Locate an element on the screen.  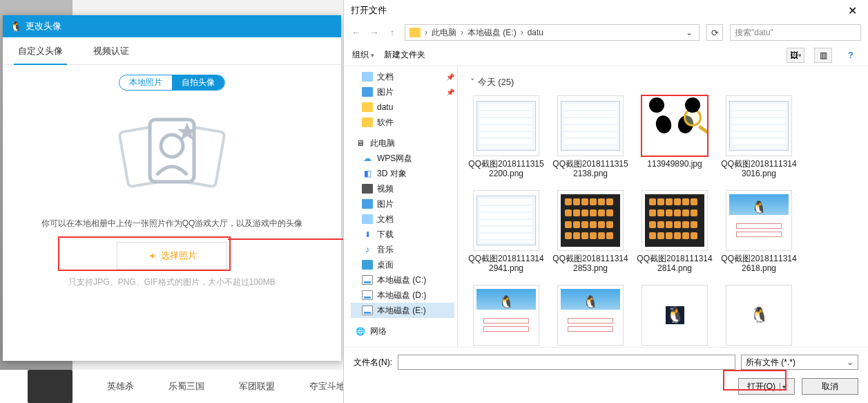
select-photo-button: ＋ 选择照片 is located at coordinates (172, 256).